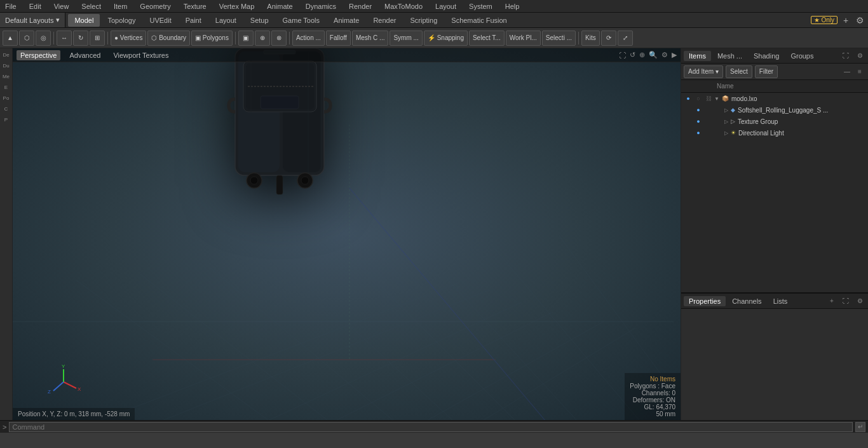 The image size is (868, 448). What do you see at coordinates (321, 6) in the screenshot?
I see `menu-item-dynamics: Dynamics` at bounding box center [321, 6].